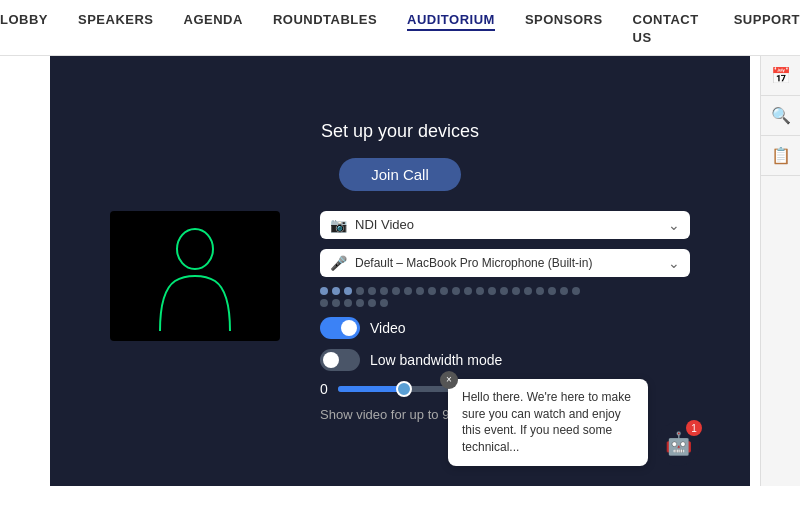 The image size is (800, 511). I want to click on chat-robot-icon: 🤖, so click(678, 444).